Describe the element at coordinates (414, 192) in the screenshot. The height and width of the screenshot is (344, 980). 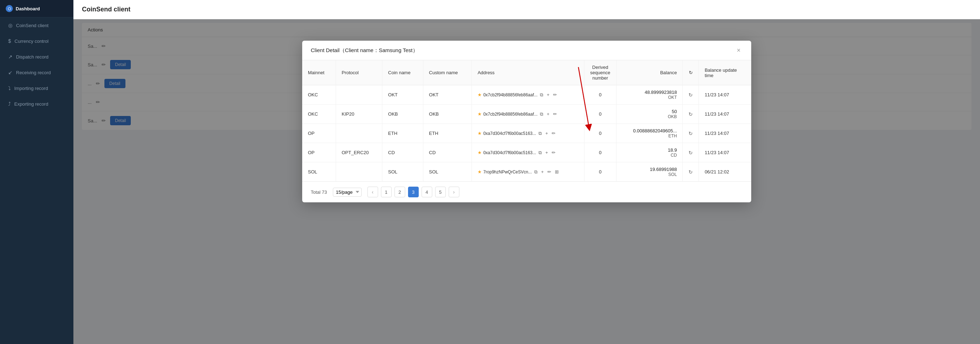
I see `page-3-button: 3` at that location.